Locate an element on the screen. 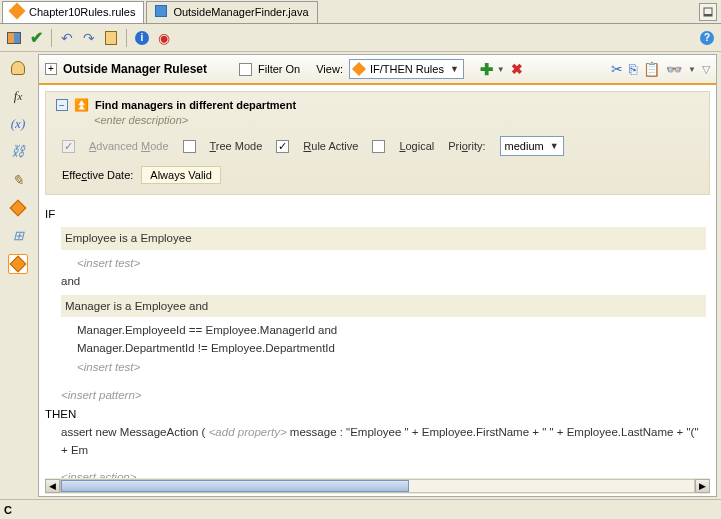  side-ruleset-button is located at coordinates (18, 264).